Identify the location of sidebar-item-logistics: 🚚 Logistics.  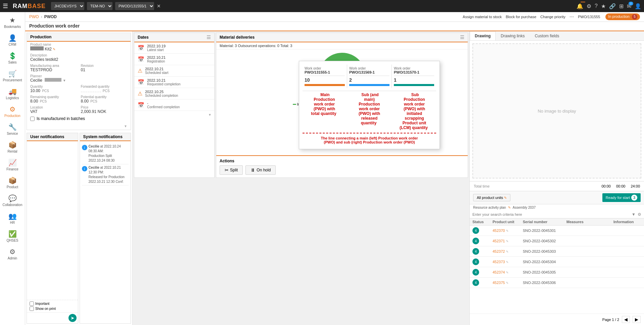
(12, 93).